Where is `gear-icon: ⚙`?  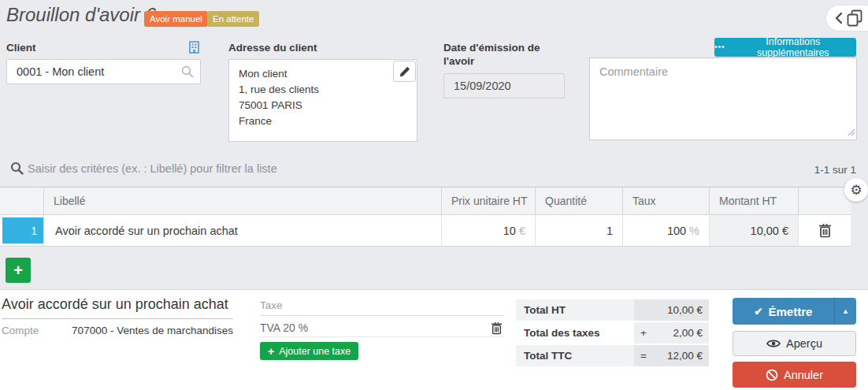
gear-icon: ⚙ is located at coordinates (855, 191).